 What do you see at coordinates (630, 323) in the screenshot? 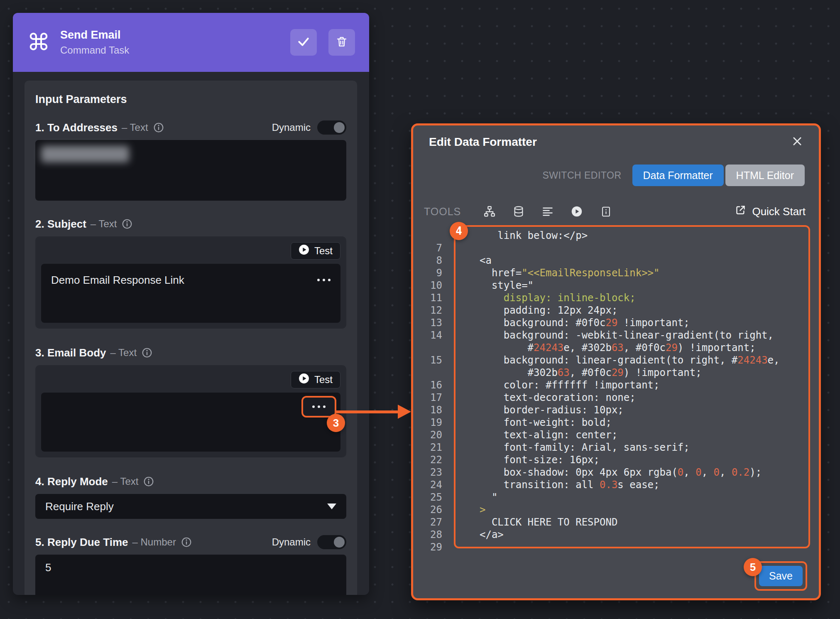
I see `code-line-text: background: #0f0c29 !important;` at bounding box center [630, 323].